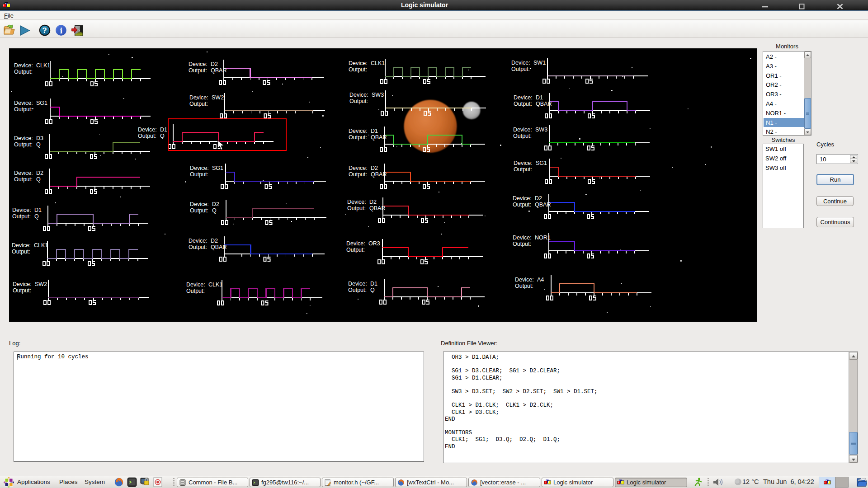 Image resolution: width=868 pixels, height=488 pixels. What do you see at coordinates (542, 238) in the screenshot?
I see `svg-text: NOR1` at bounding box center [542, 238].